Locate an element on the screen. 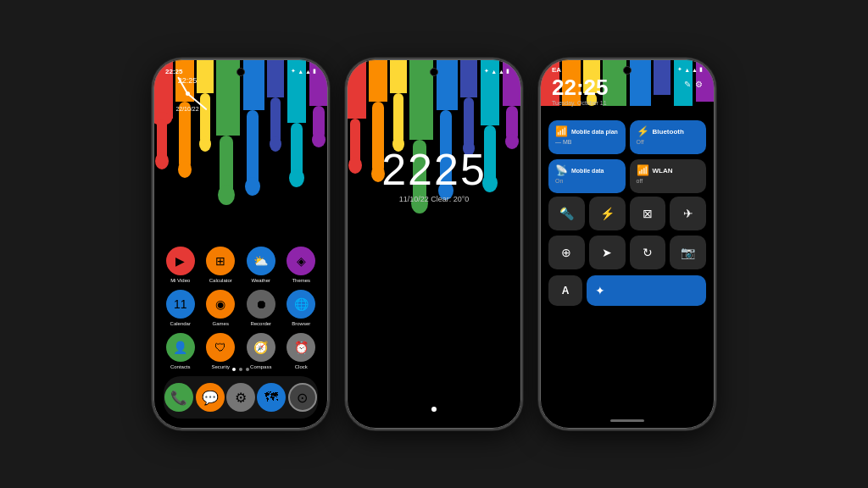  cc-small-tiles-row2: ⊕ ➤ ↻ 📷 is located at coordinates (627, 252).